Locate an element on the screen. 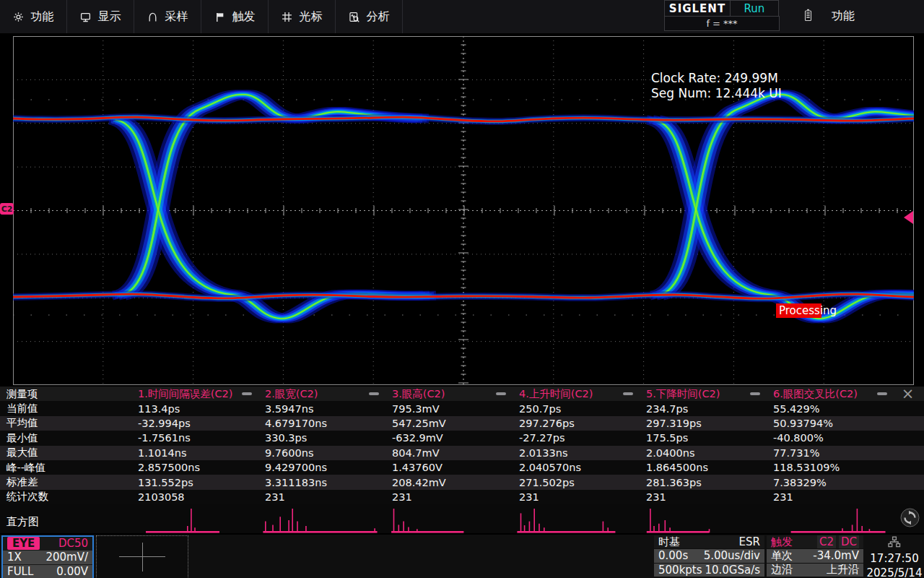  channel-probe: 1X is located at coordinates (14, 557).